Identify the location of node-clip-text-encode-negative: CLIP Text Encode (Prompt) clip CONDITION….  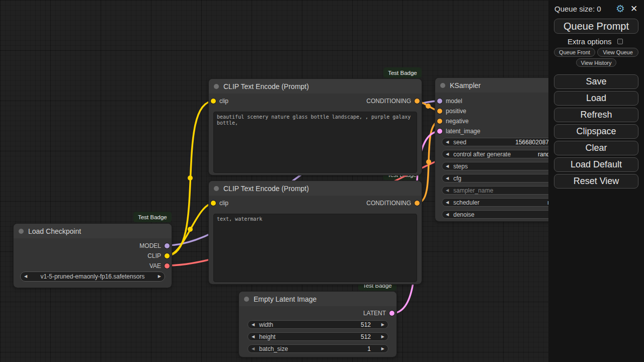
(315, 232).